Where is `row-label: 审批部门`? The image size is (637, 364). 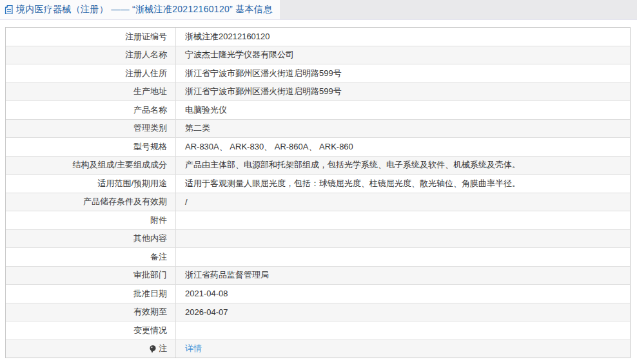 row-label: 审批部门 is located at coordinates (91, 276).